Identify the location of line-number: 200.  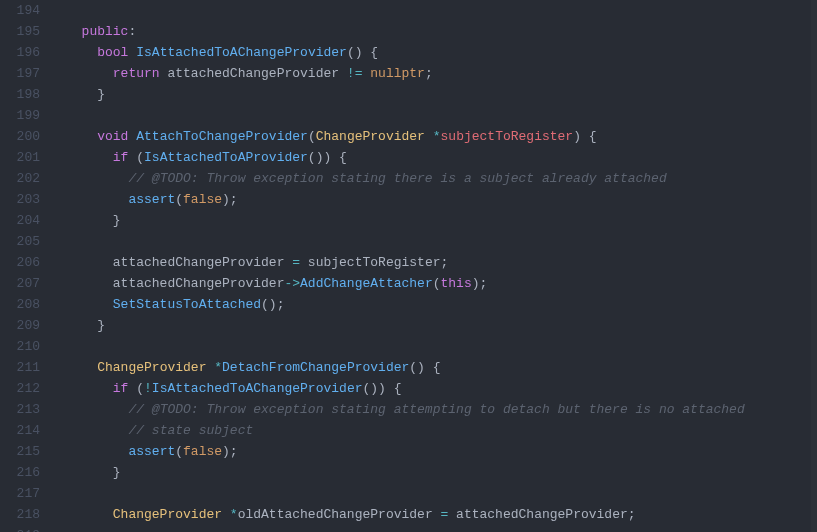
(24, 136).